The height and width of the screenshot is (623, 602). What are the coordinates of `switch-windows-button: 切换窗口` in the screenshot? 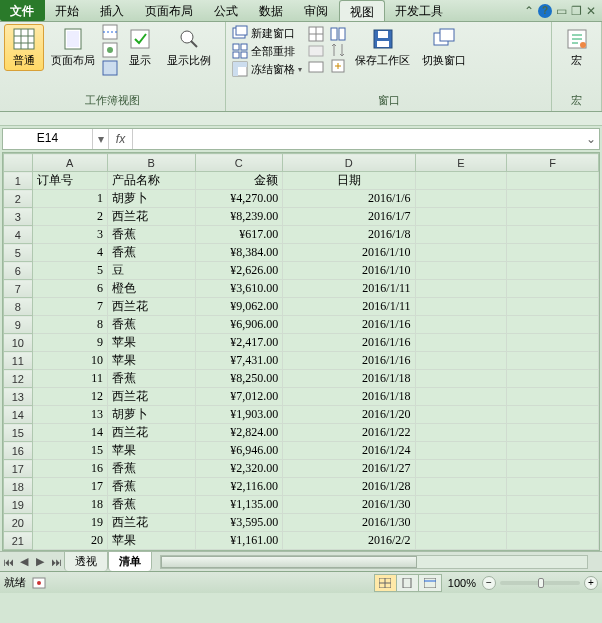 It's located at (444, 48).